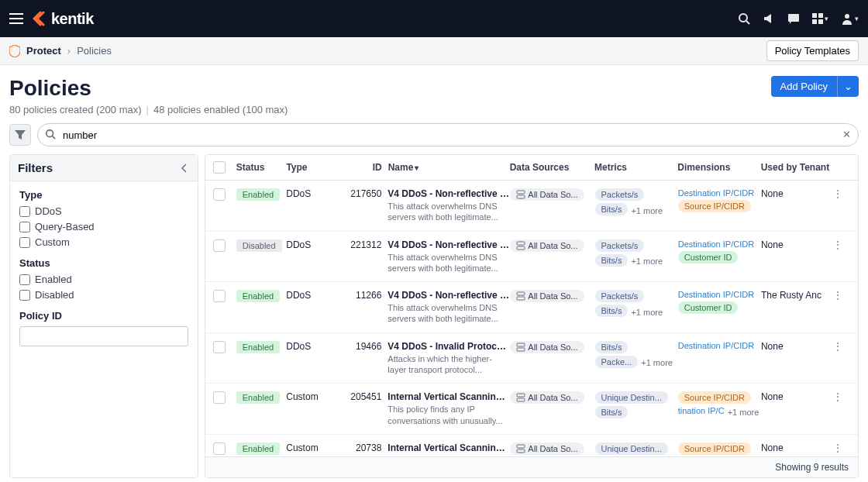 The width and height of the screenshot is (868, 482). Describe the element at coordinates (104, 242) in the screenshot. I see `filter-option: Custom` at that location.